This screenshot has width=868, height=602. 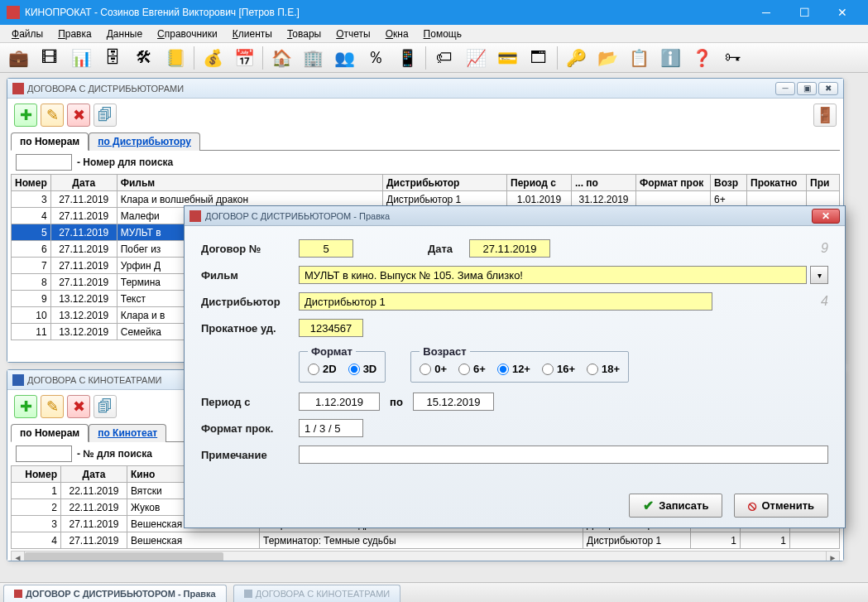 I want to click on window-distributors-titlebar: ДОГОВОРА С ДИСТРИБЬЮТОРАМИ ─ ▣ ✖, so click(x=425, y=89).